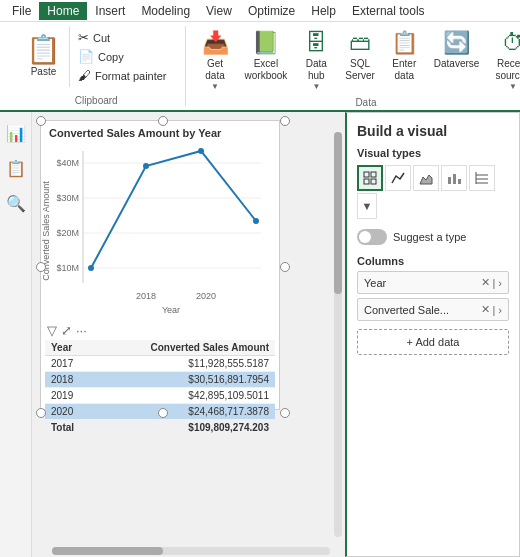 The width and height of the screenshot is (520, 557). I want to click on recent-sources-button: ⏱ Recentsources ▼, so click(504, 60).